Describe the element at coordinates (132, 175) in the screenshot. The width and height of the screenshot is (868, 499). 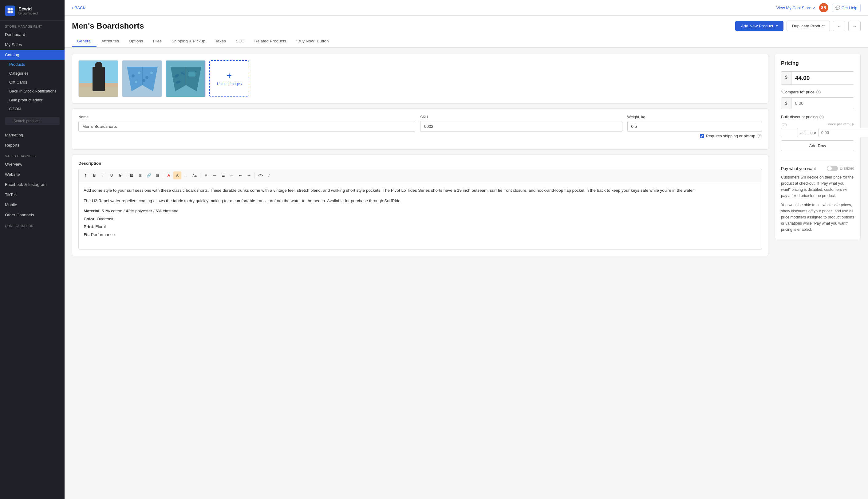
I see `toolbar-image: 🖼` at that location.